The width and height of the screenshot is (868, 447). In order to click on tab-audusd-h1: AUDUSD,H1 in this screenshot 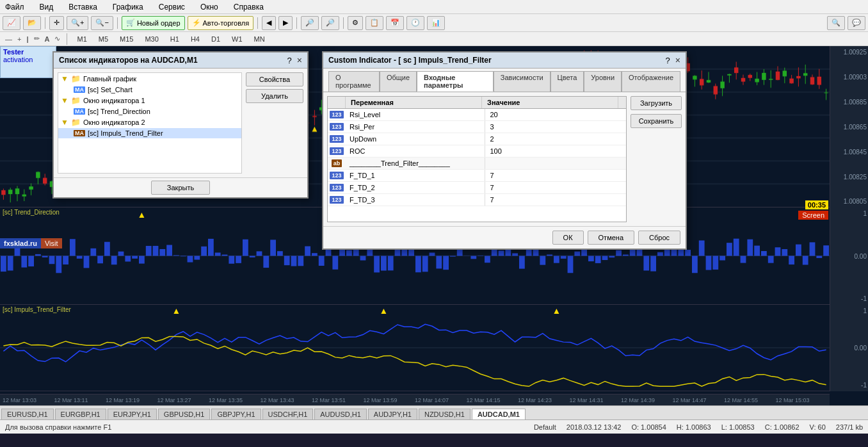, I will do `click(341, 414)`.